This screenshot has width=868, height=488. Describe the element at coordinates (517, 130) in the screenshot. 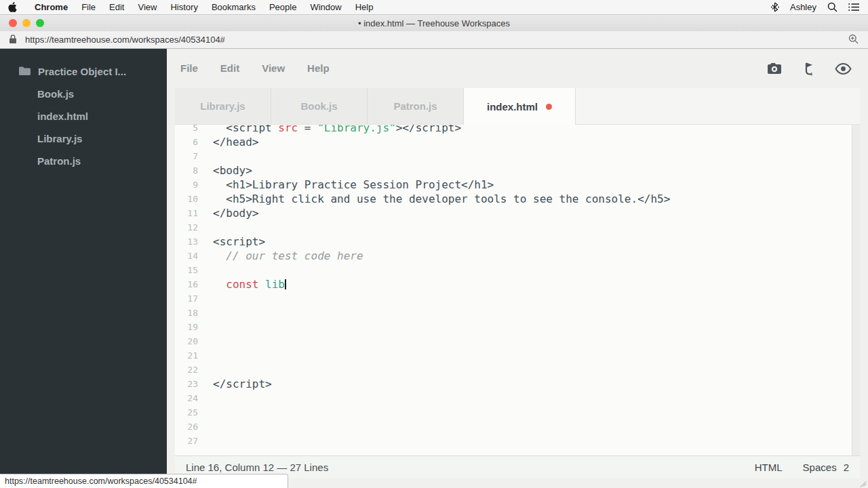

I see `code-line-5: 5 <script src = "Library.js"></script>` at that location.